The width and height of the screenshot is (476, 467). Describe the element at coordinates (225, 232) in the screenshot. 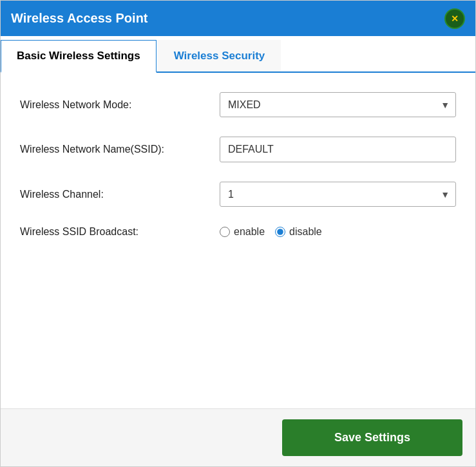

I see `broadcast-enable-radio` at that location.